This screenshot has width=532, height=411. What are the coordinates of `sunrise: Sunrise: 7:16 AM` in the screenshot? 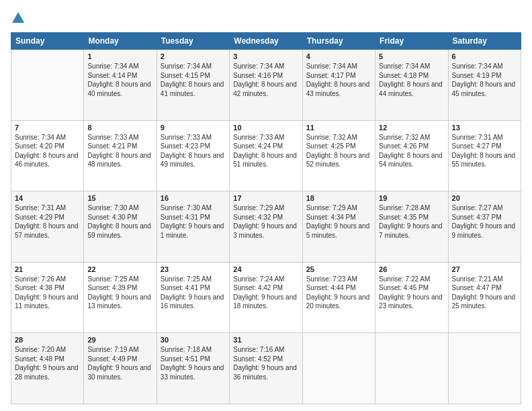 It's located at (259, 349).